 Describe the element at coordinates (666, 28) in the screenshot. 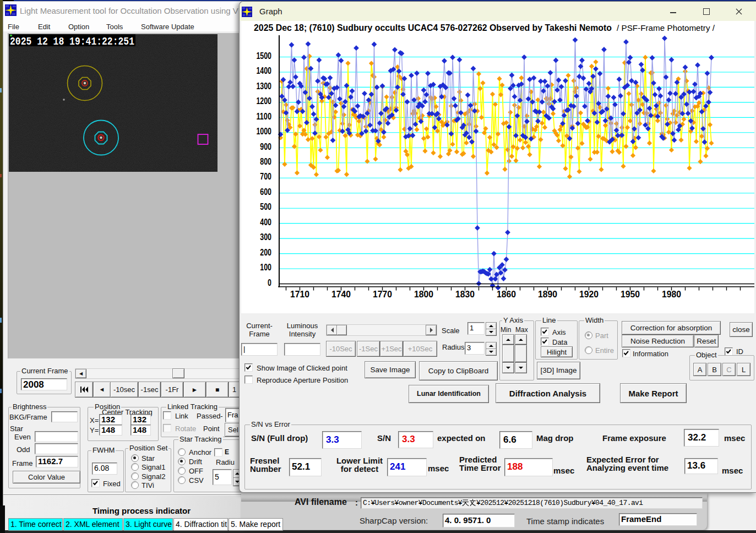

I see `svg-text: / PSF-Frame Photometry /` at that location.